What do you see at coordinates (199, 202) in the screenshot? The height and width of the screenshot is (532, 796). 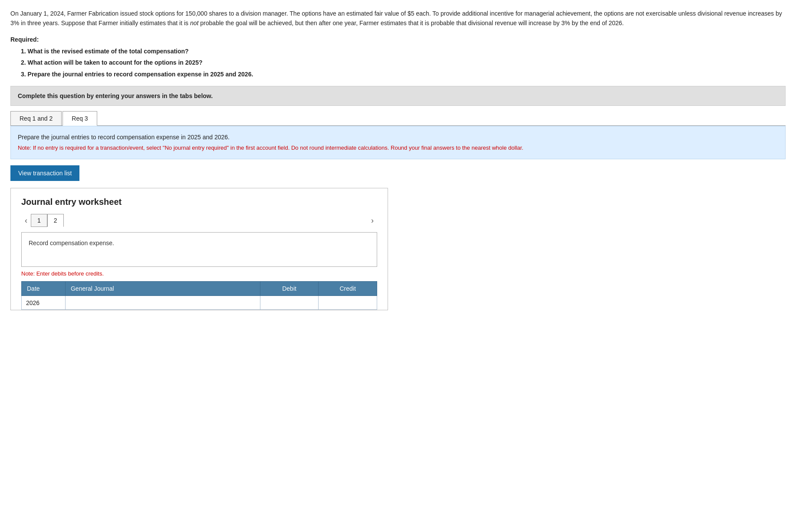 I see `worksheet-title: Journal entry worksheet` at bounding box center [199, 202].